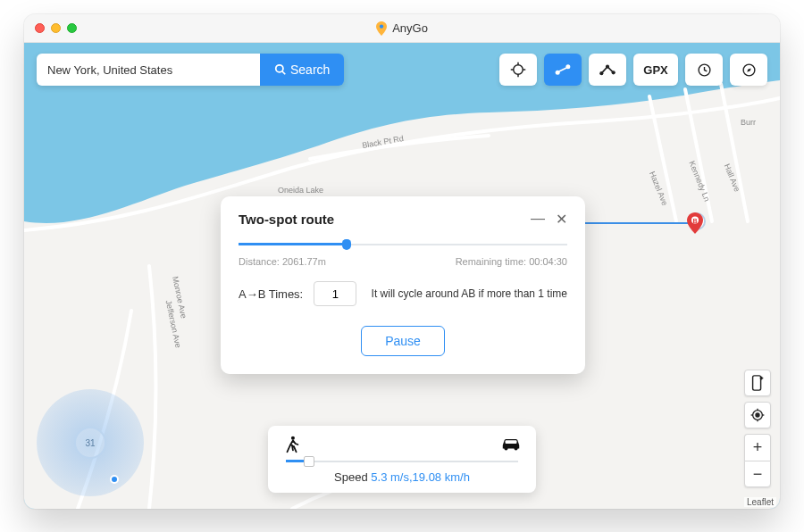  I want to click on map-controls: + −, so click(758, 428).